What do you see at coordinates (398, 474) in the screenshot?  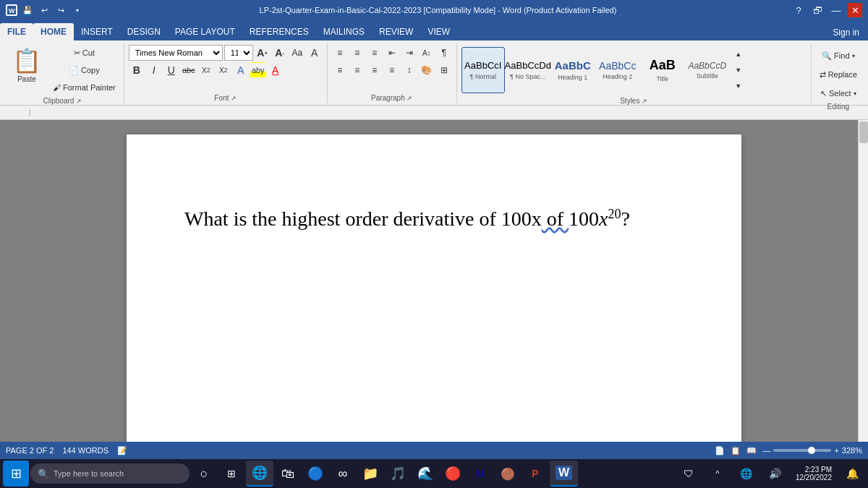 I see `media-button: 🎵` at bounding box center [398, 474].